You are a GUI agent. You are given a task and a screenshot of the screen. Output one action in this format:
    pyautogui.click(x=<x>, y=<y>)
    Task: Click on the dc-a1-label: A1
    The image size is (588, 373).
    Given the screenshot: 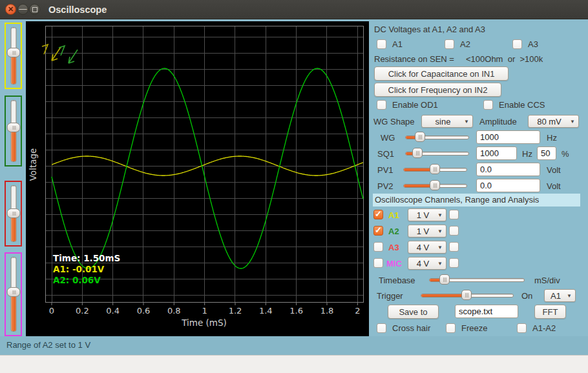 What is the action you would take?
    pyautogui.click(x=397, y=44)
    